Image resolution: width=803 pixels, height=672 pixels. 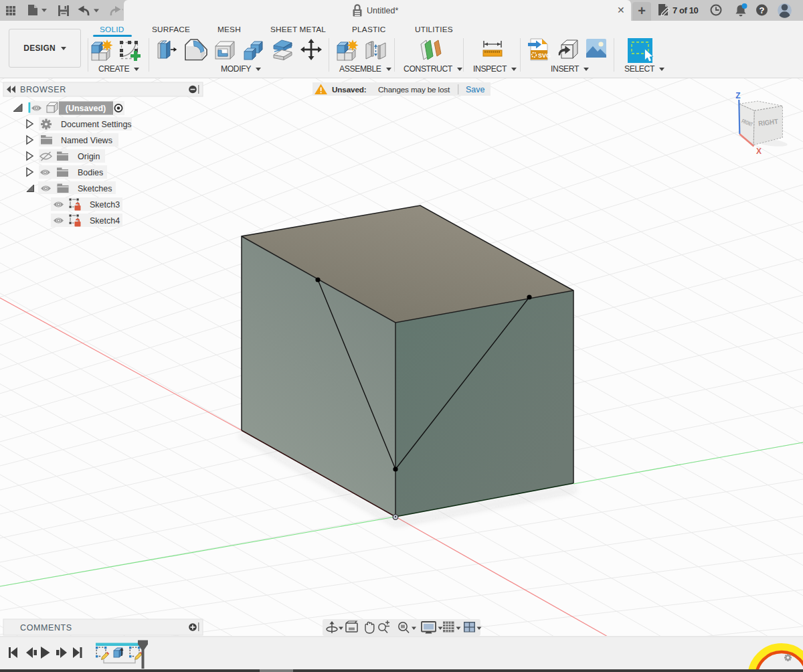 I want to click on svg-text: Save, so click(x=475, y=90).